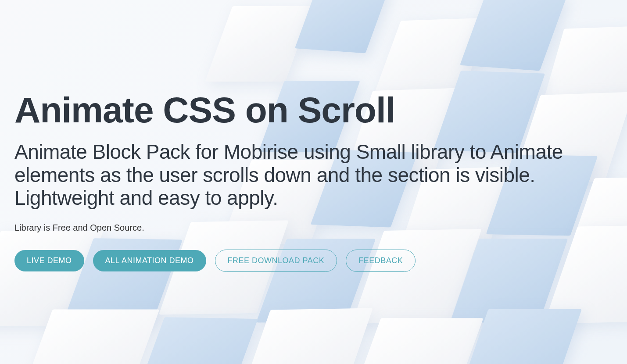 This screenshot has height=364, width=627. Describe the element at coordinates (49, 261) in the screenshot. I see `live-demo-button: LIVE DEMO` at that location.